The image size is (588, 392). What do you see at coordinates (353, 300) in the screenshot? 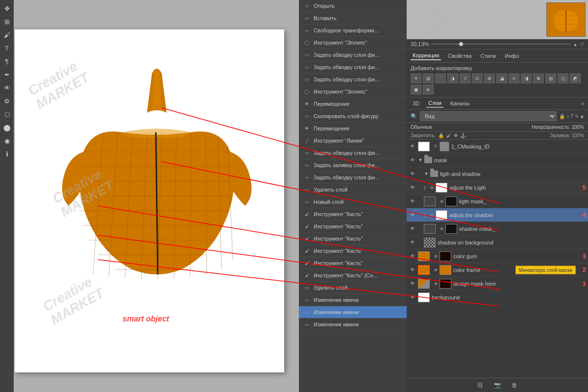
I see `menu-item-rename1: ▭ Изменение имени` at bounding box center [353, 300].